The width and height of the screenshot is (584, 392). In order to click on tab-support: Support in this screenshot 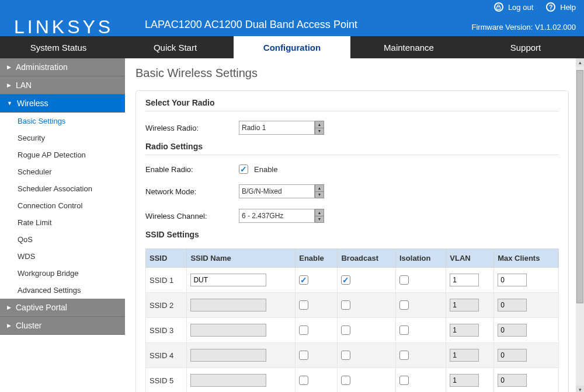, I will do `click(526, 47)`.